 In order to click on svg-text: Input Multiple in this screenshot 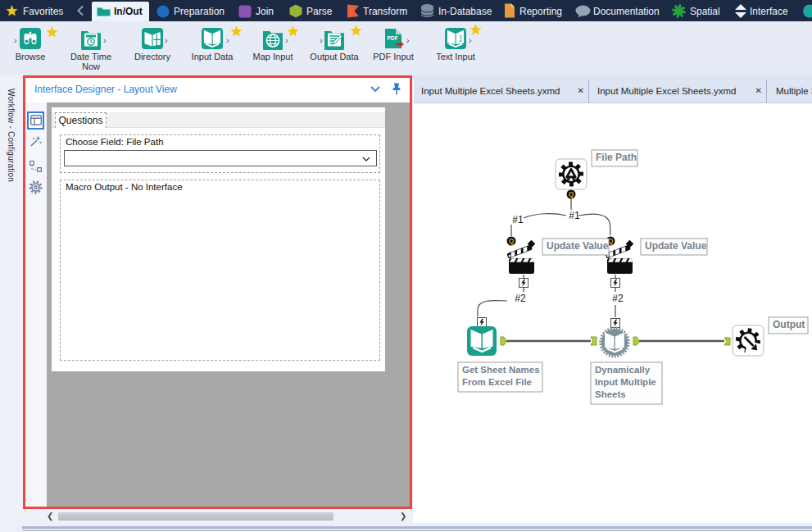, I will do `click(626, 382)`.